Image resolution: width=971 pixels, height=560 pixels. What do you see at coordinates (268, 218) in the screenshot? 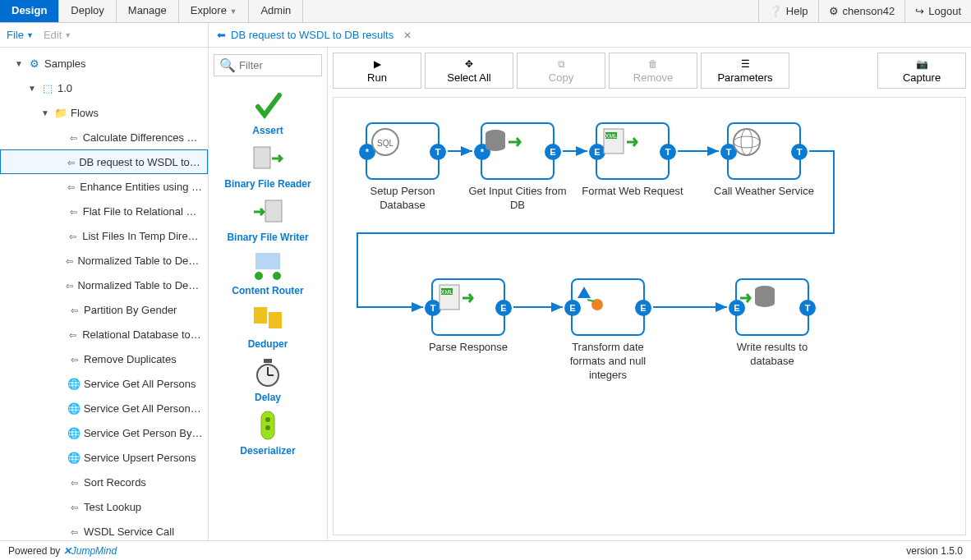
I see `palette-item: Binary File Writer` at bounding box center [268, 218].